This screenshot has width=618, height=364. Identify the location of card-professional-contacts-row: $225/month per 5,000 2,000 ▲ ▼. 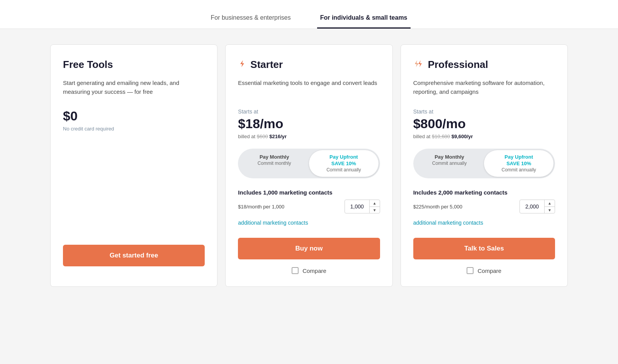
(484, 207).